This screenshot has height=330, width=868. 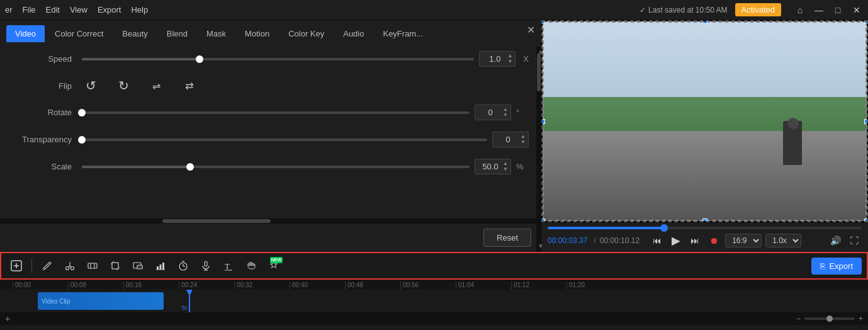 What do you see at coordinates (135, 34) in the screenshot?
I see `tab-beauty: Beauty` at bounding box center [135, 34].